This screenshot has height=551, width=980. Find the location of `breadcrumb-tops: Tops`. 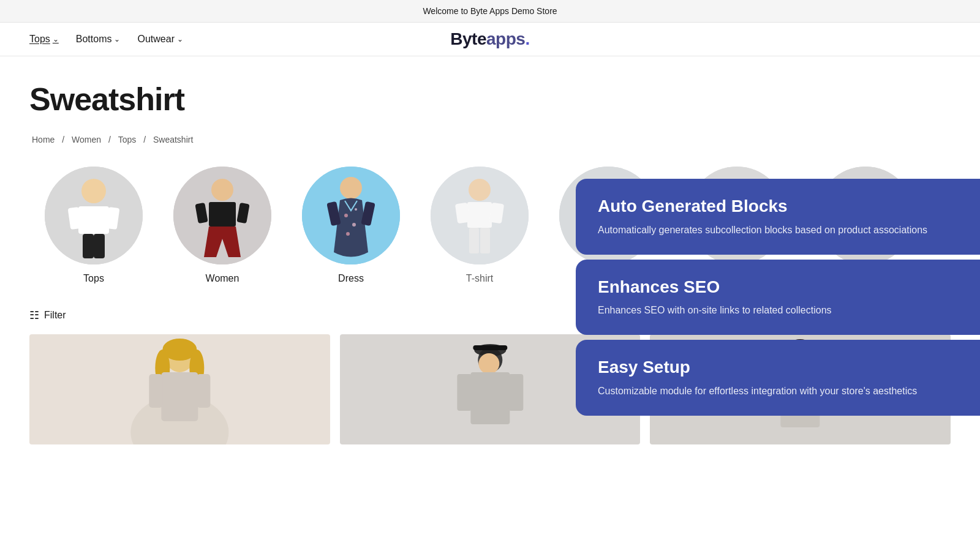

breadcrumb-tops: Tops is located at coordinates (127, 140).